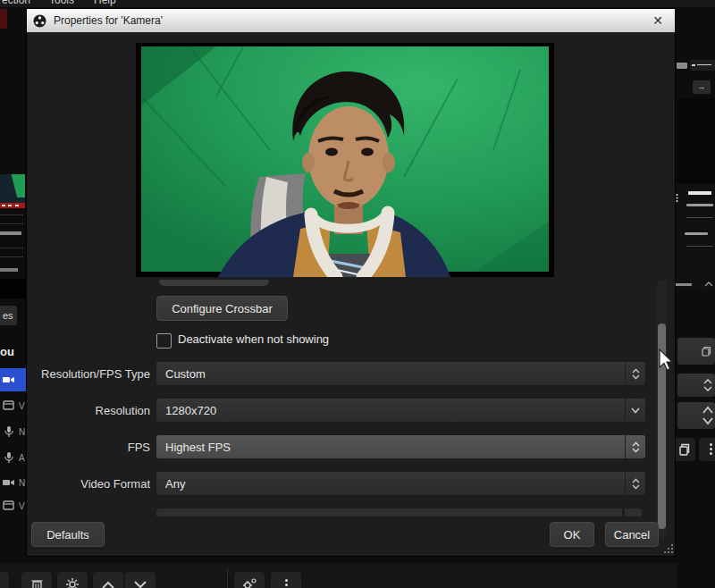  Describe the element at coordinates (700, 193) in the screenshot. I see `panel-title-line` at that location.